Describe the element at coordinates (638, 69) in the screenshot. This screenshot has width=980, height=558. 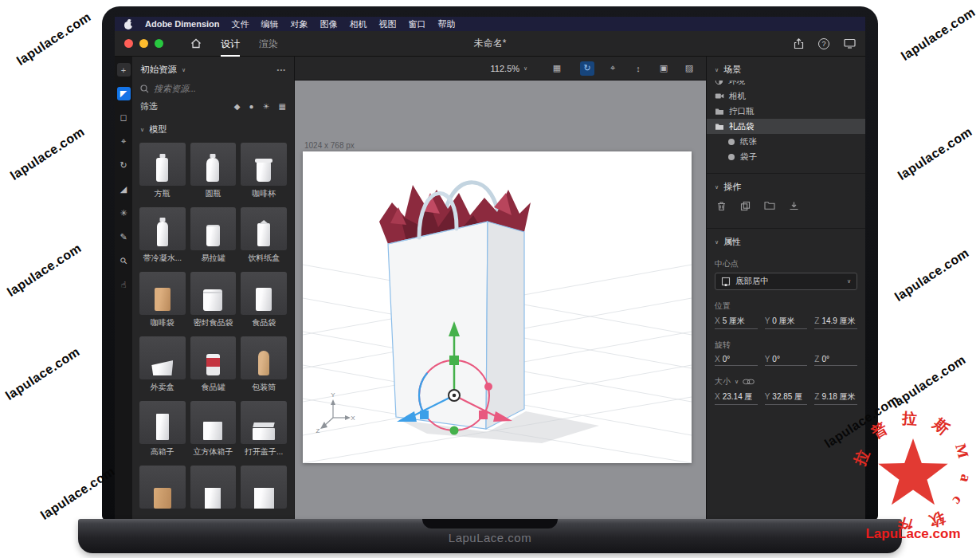
I see `dolly-camera-icon: ↕` at that location.